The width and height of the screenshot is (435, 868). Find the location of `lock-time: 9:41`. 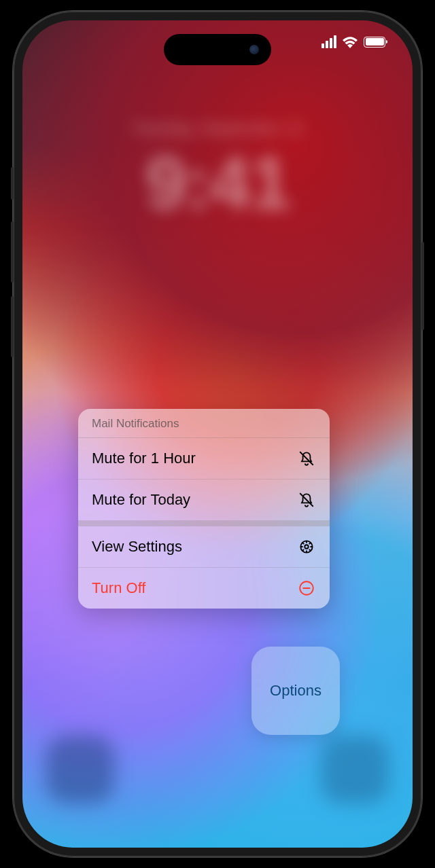

lock-time: 9:41 is located at coordinates (218, 182).